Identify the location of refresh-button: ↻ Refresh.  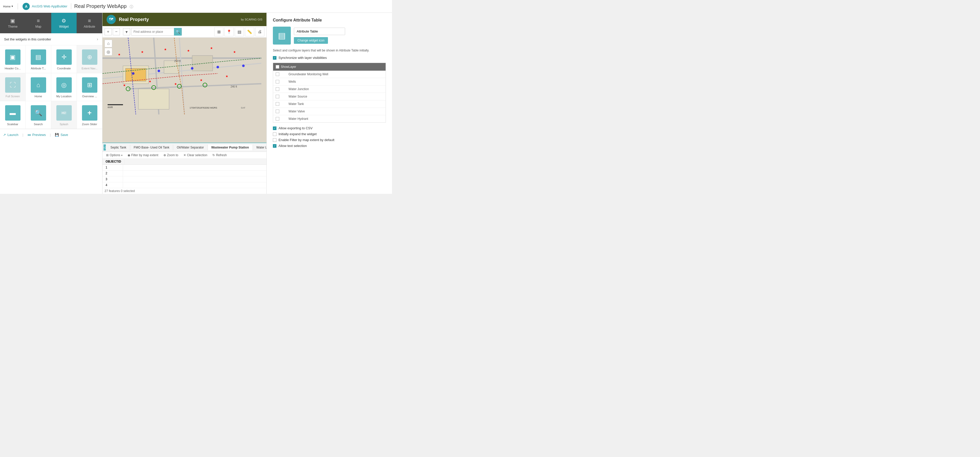
(220, 155).